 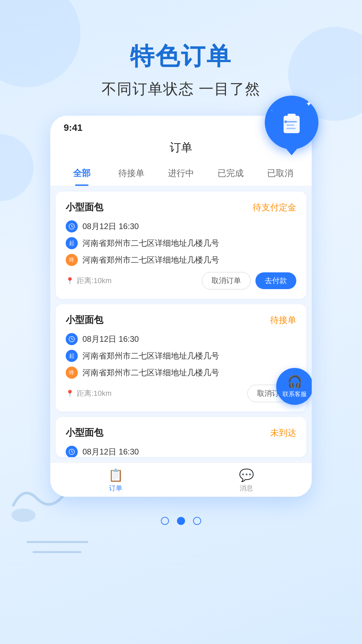 What do you see at coordinates (111, 452) in the screenshot?
I see `order-datetime-3: 08月12日 16:30` at bounding box center [111, 452].